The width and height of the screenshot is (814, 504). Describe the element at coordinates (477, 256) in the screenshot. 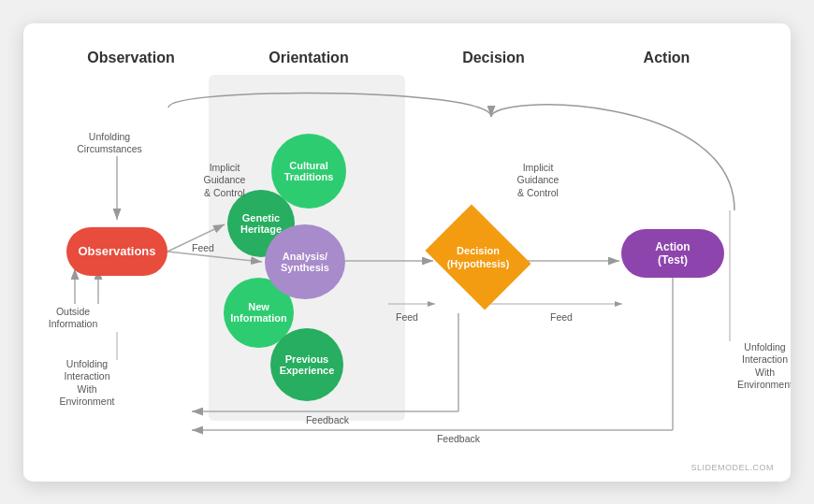

I see `node-decision: Decision (Hypothesis)` at that location.